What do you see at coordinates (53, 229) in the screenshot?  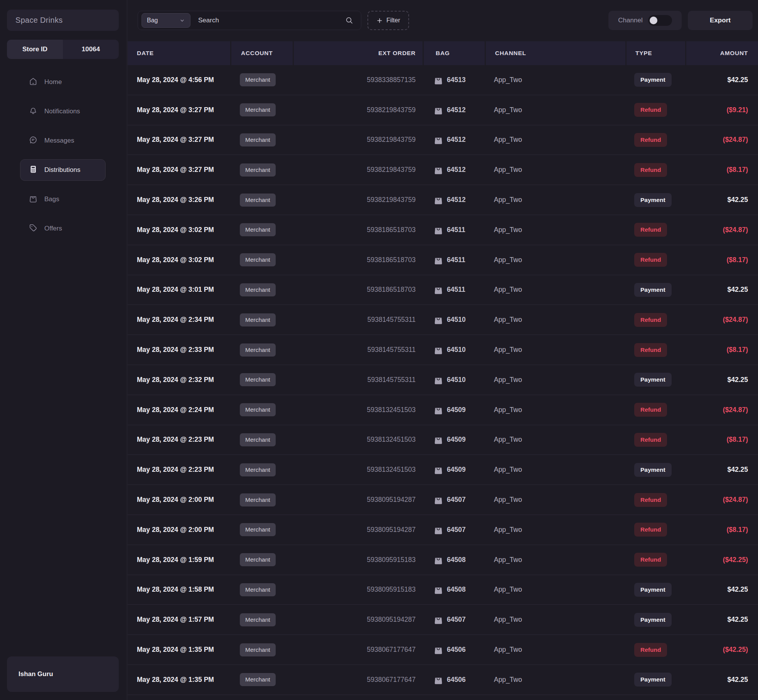 I see `sidebar-item-label: Offers` at bounding box center [53, 229].